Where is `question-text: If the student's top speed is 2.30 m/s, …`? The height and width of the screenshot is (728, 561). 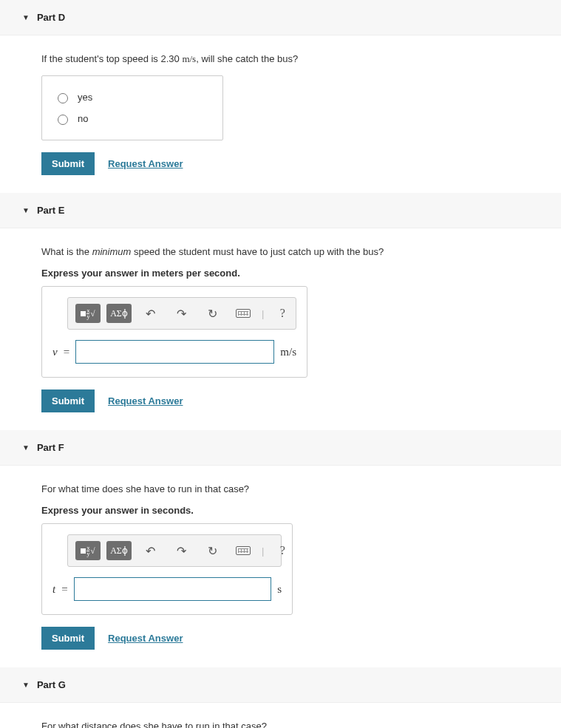 question-text: If the student's top speed is 2.30 m/s, … is located at coordinates (297, 59).